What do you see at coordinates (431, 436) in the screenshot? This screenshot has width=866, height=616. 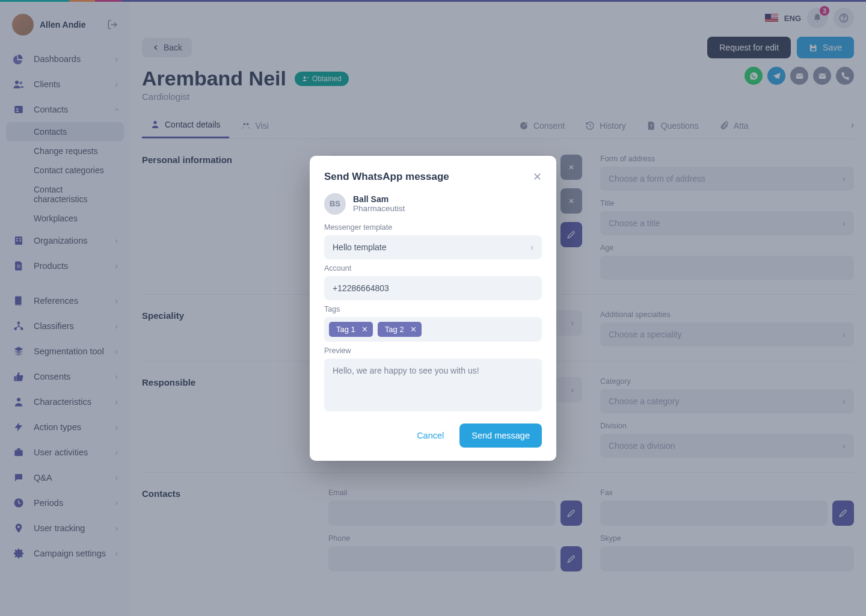 I see `cancel-button: Cancel` at bounding box center [431, 436].